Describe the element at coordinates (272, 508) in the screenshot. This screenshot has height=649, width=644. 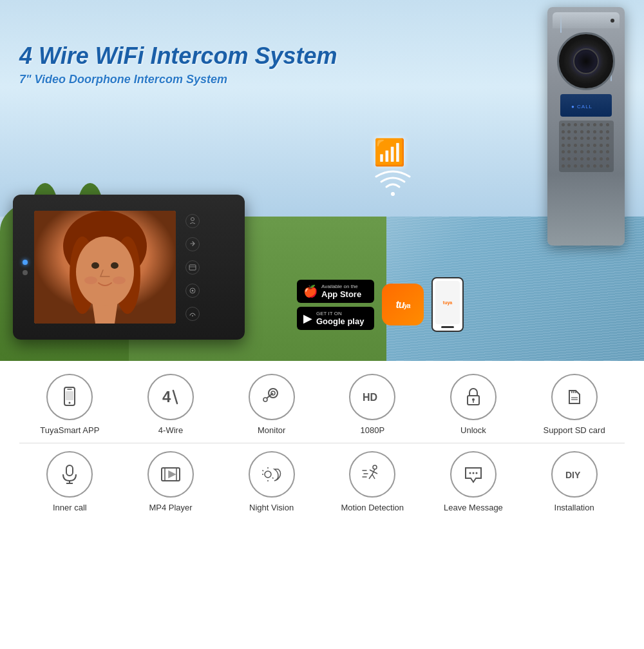
I see `feature-nightvision-label: Night Vision` at that location.